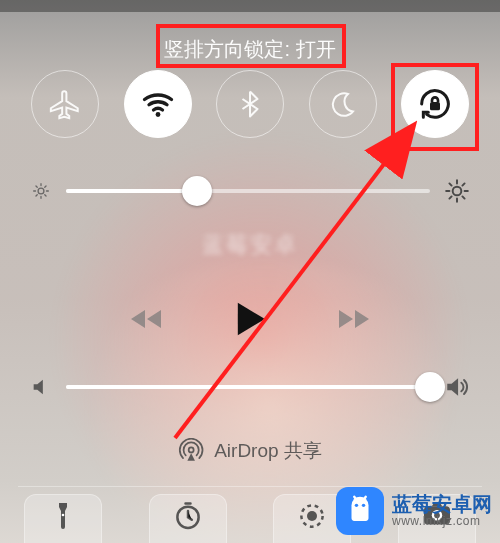 The height and width of the screenshot is (543, 500). Describe the element at coordinates (63, 516) in the screenshot. I see `flashlight-icon` at that location.